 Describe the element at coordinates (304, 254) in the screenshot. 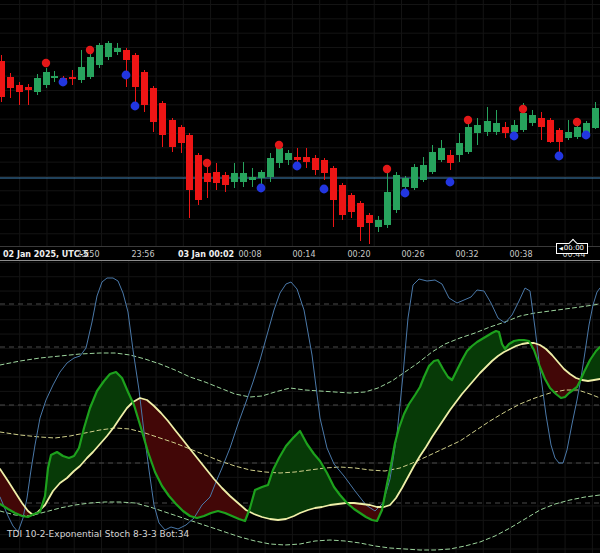

I see `time-axis-label: 00:14` at that location.